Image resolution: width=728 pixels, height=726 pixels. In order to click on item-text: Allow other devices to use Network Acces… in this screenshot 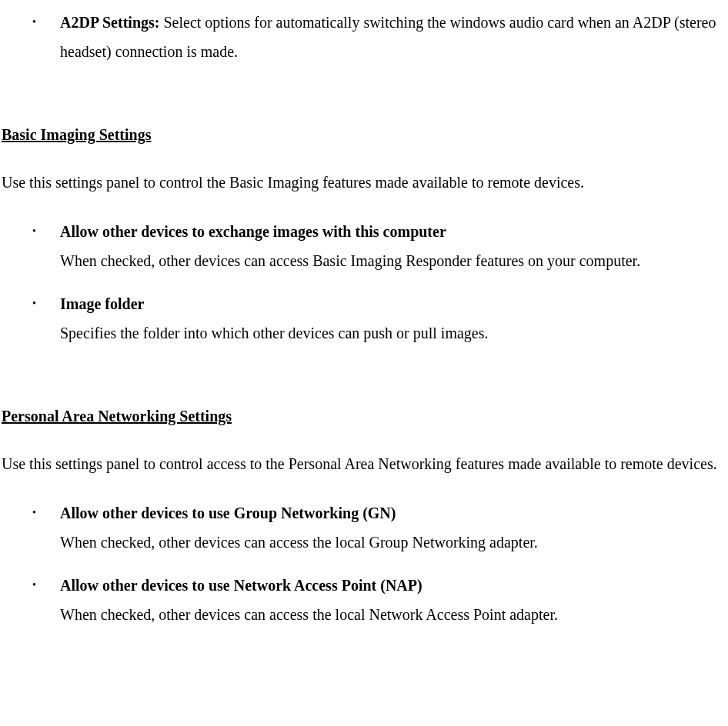, I will do `click(394, 600)`.